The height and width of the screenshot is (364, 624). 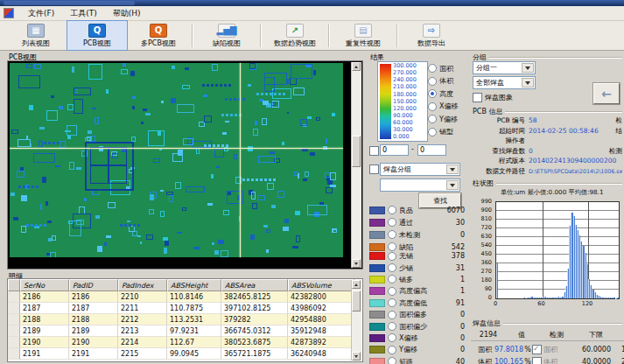 What do you see at coordinates (227, 35) in the screenshot?
I see `toolbar-button: ▂▅▇ 缺陷视图` at bounding box center [227, 35].